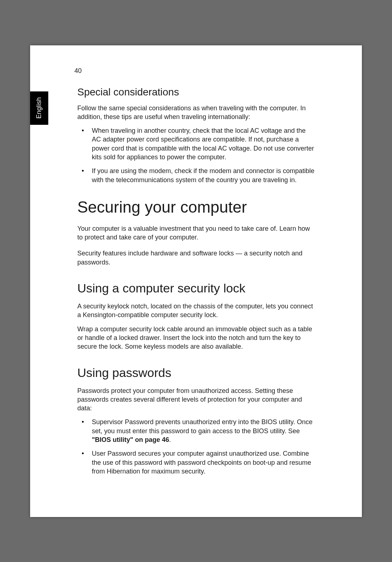 This screenshot has height=562, width=392. What do you see at coordinates (196, 338) in the screenshot?
I see `para-lock-2: Wrap a computer security lock cable arou…` at bounding box center [196, 338].